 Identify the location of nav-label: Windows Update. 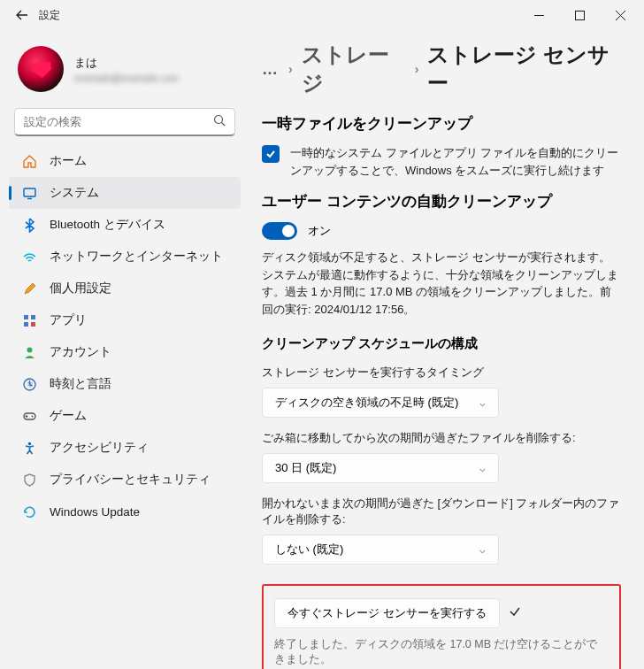
(95, 511).